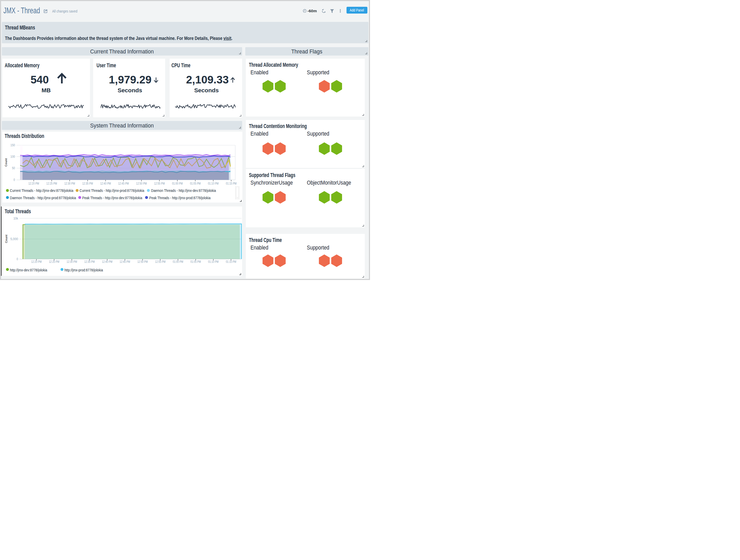  What do you see at coordinates (160, 261) in the screenshot?
I see `svg-text: 12:55 PM` at bounding box center [160, 261].